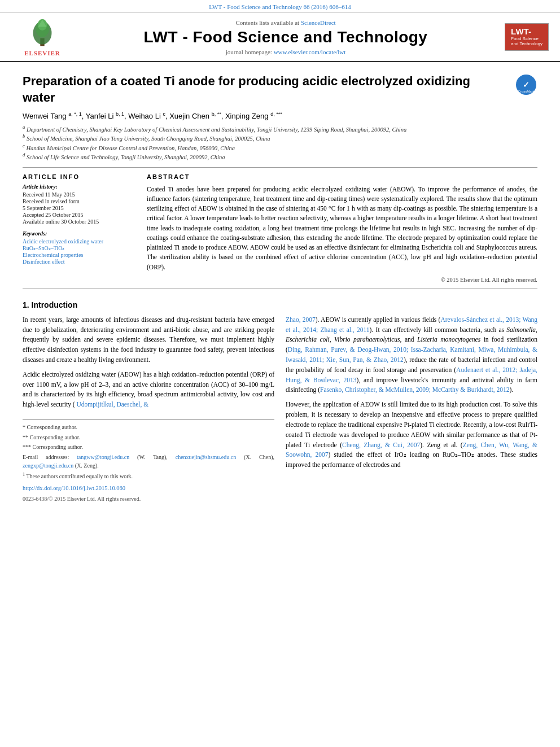 The width and height of the screenshot is (560, 747). What do you see at coordinates (342, 177) in the screenshot?
I see `abstract-title: ABSTRACT` at bounding box center [342, 177].